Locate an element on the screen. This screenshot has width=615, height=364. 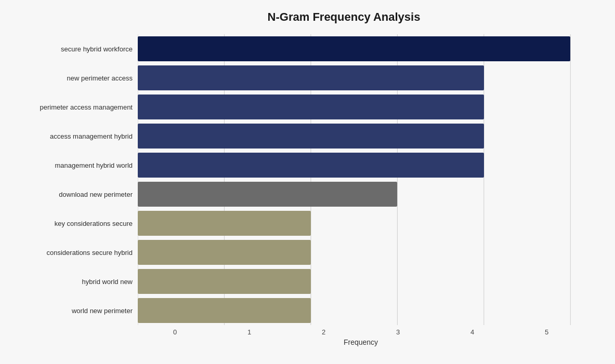
x-tick: 5 is located at coordinates (547, 332).